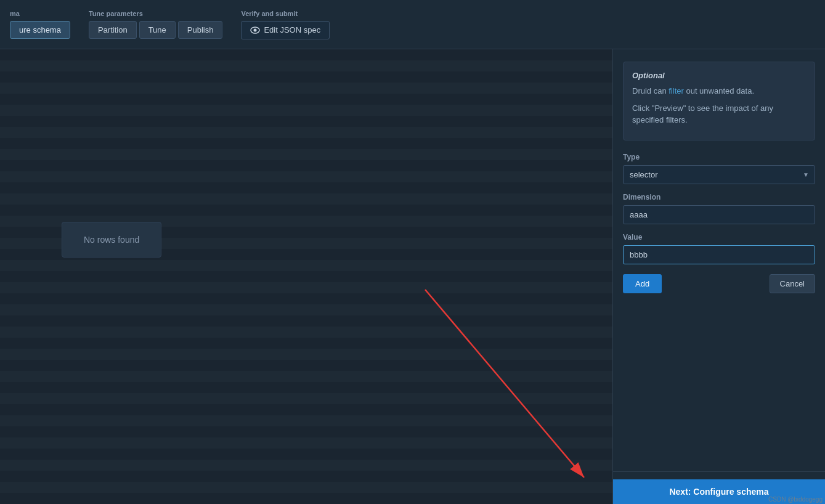 This screenshot has width=825, height=504. What do you see at coordinates (292, 30) in the screenshot?
I see `edit-json-label: Edit JSON spec` at bounding box center [292, 30].